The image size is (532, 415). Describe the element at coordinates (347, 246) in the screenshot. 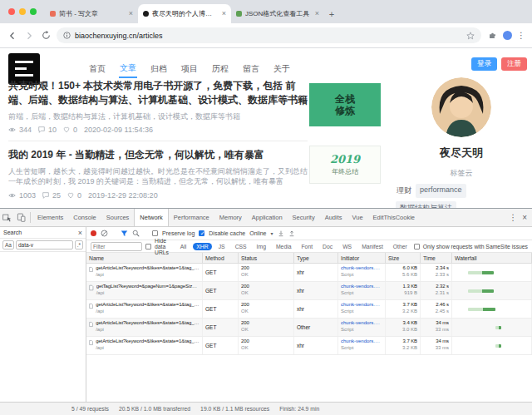

I see `filter-pill-ws: WS` at that location.